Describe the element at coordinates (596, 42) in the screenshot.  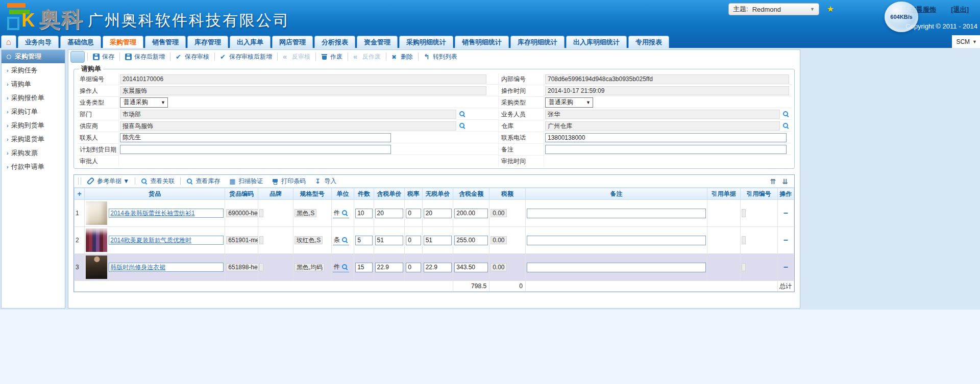
I see `nav-tab: 出入库明细统计` at that location.